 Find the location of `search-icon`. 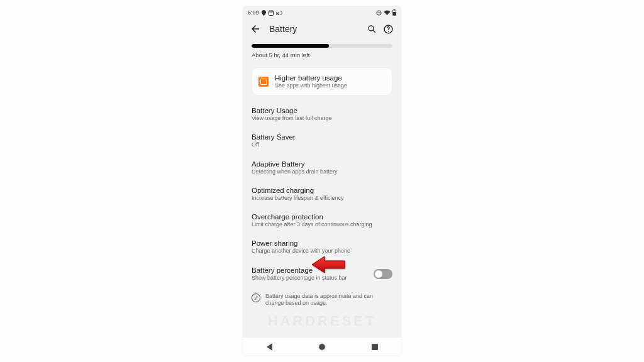

search-icon is located at coordinates (372, 29).